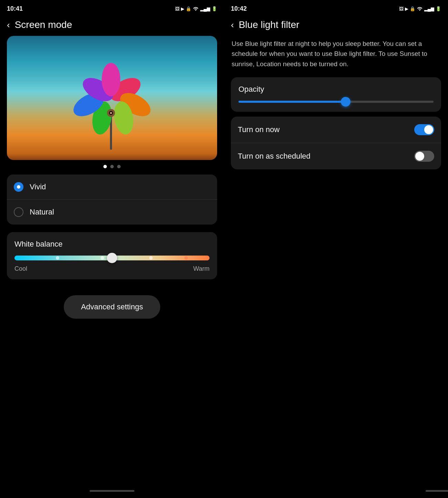 The width and height of the screenshot is (448, 498). What do you see at coordinates (201, 269) in the screenshot?
I see `warm-label: Warm` at bounding box center [201, 269].